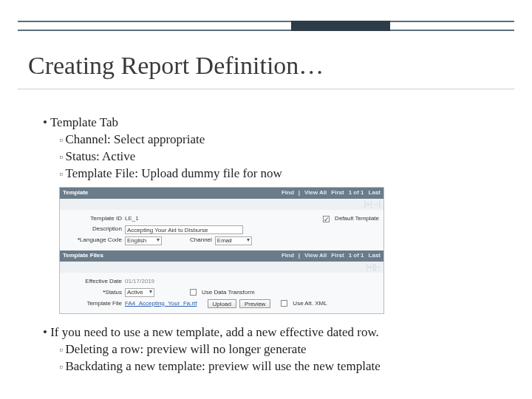 The height and width of the screenshot is (399, 532). Describe the element at coordinates (93, 304) in the screenshot. I see `label-template-file: Template File` at that location.